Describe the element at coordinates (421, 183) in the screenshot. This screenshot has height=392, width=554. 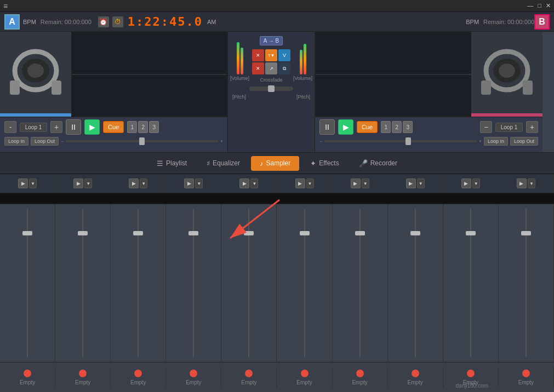
I see `ch-drop-8: ▼` at that location.